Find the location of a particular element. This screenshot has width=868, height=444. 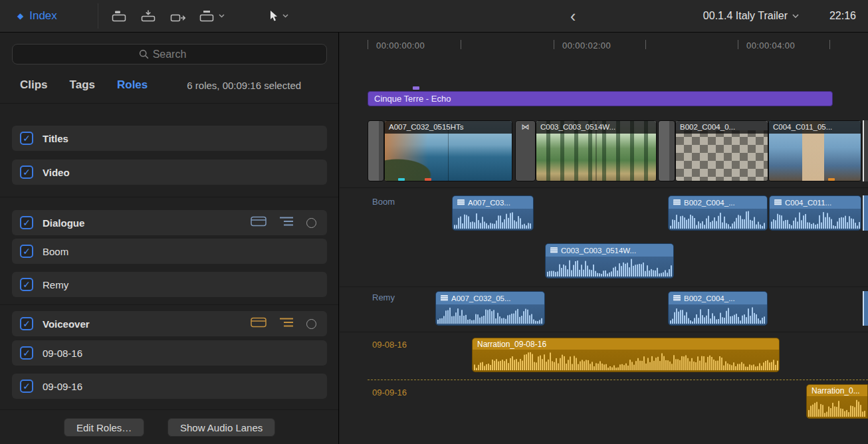

role-label: 09-08-16 is located at coordinates (62, 354).